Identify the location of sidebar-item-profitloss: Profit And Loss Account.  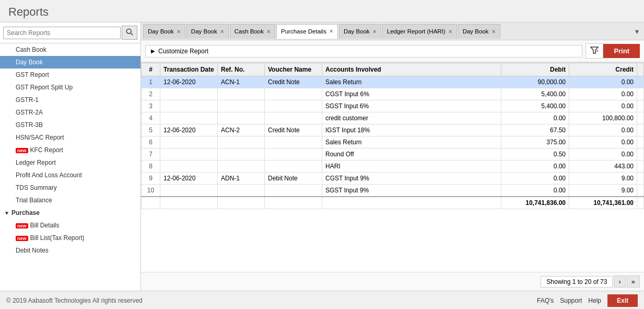
(70, 175).